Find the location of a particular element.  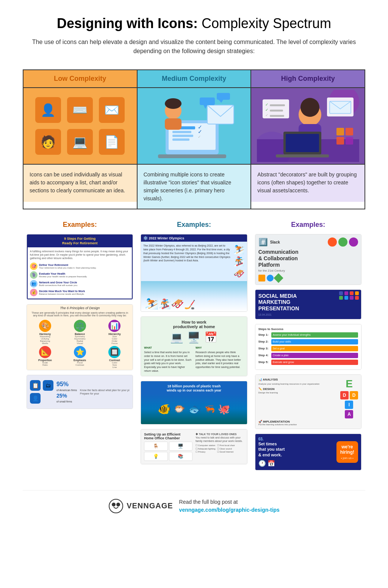

step-1: Step 1: Assess your individual strengths is located at coordinates (308, 335).